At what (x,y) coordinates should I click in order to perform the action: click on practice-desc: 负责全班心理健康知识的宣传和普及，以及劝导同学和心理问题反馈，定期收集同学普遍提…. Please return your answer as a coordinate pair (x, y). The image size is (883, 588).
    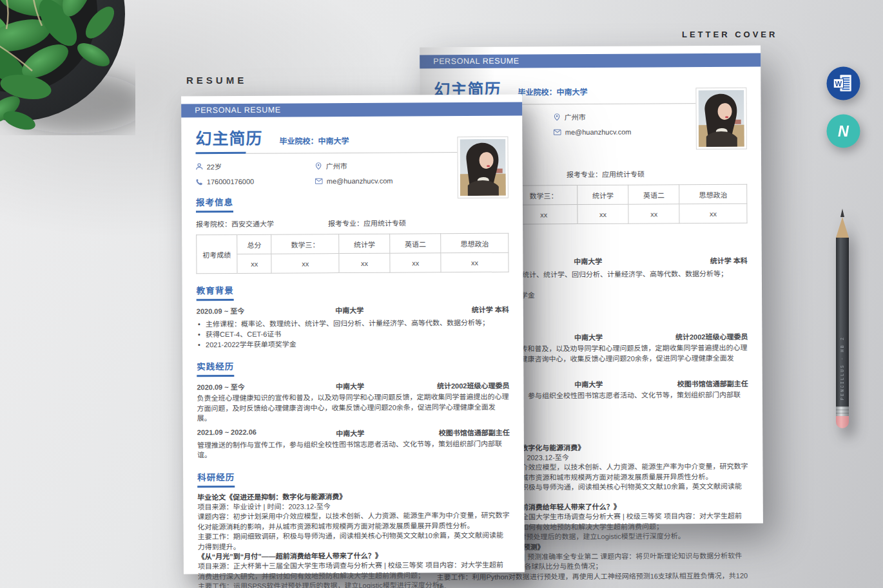
    Looking at the image, I should click on (353, 408).